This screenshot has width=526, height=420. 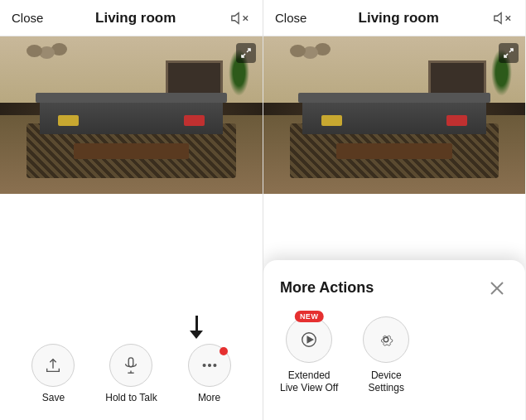 I want to click on arrow-shaft, so click(x=197, y=323).